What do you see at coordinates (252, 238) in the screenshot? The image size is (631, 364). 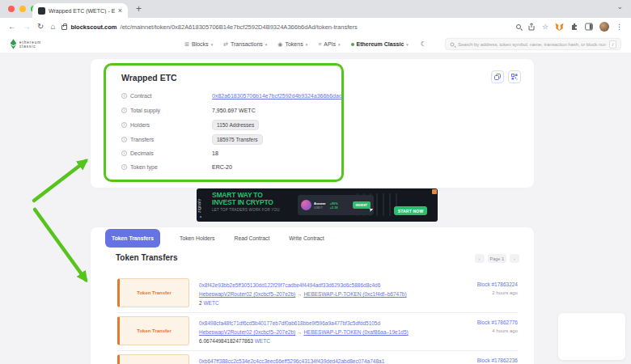 I see `tab-read-contract: Read Contract` at bounding box center [252, 238].